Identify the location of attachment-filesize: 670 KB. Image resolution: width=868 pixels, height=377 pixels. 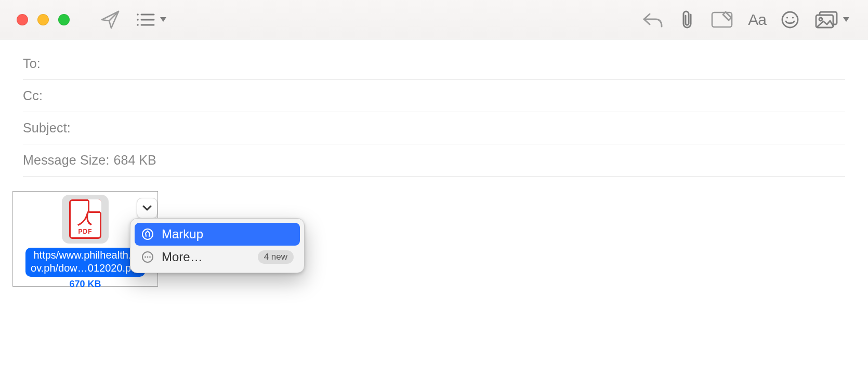
(85, 285).